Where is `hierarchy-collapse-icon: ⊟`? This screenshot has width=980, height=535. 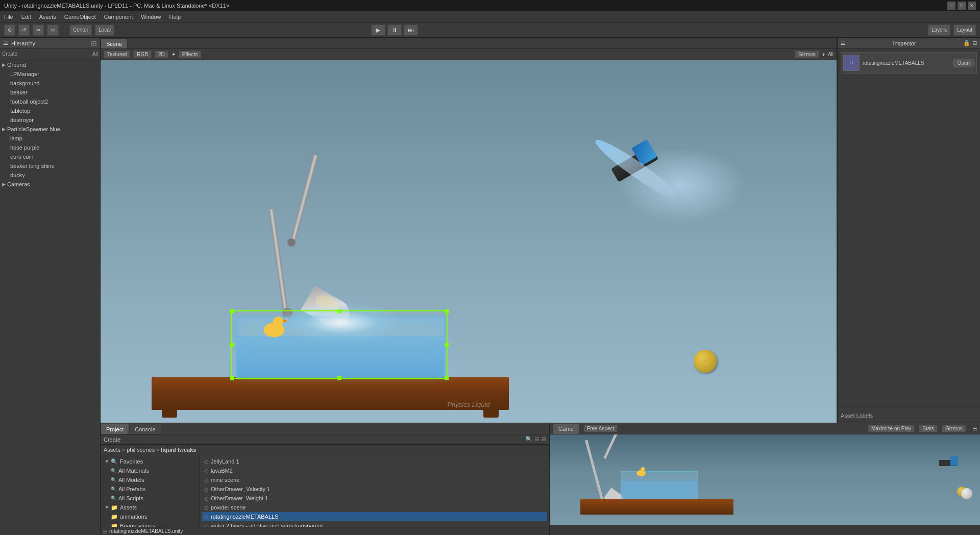
hierarchy-collapse-icon: ⊟ is located at coordinates (94, 43).